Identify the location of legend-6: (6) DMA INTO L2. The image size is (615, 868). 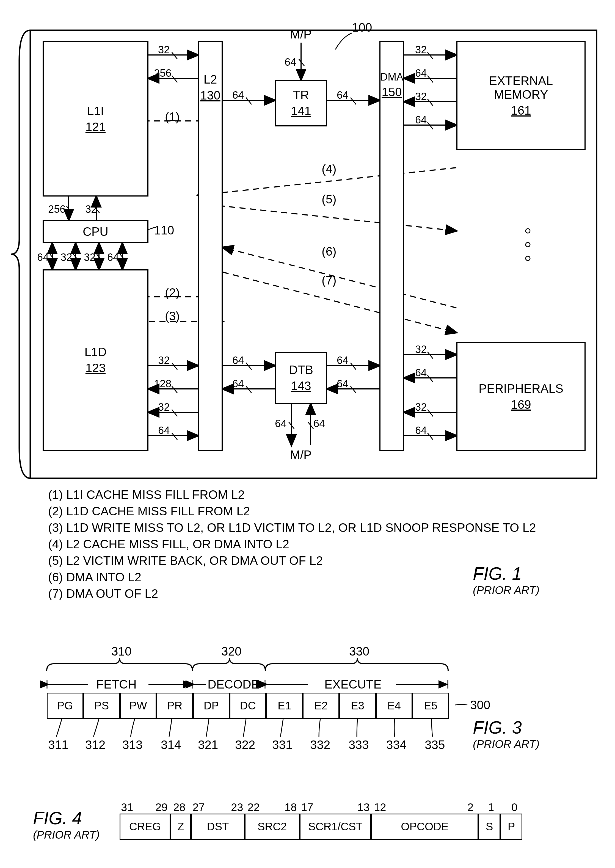
(95, 577).